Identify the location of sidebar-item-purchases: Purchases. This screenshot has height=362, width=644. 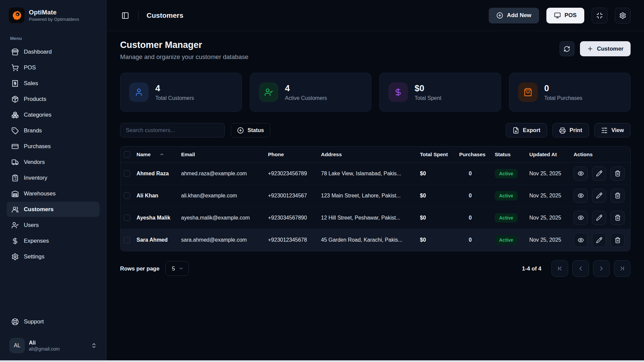
(53, 146).